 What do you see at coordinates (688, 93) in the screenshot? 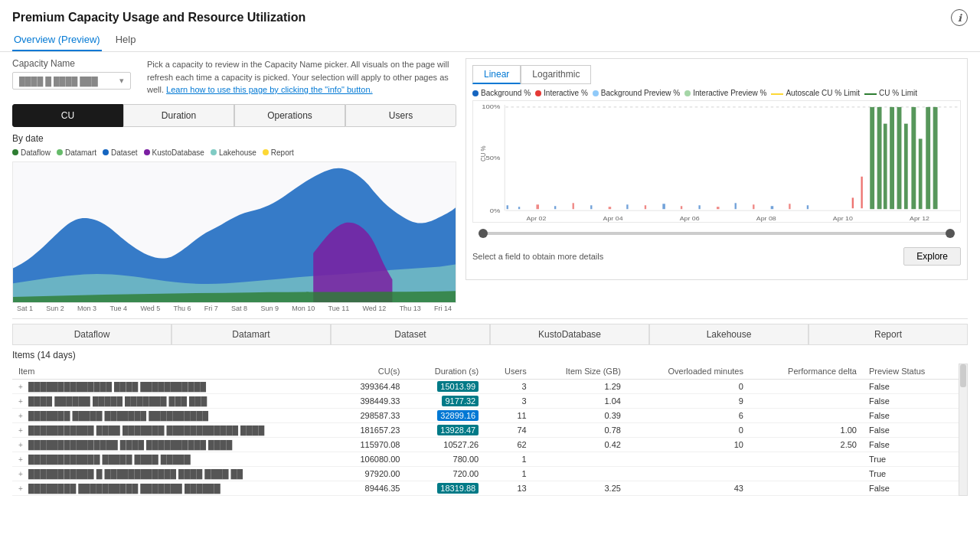
I see `legend-circle-int-preview` at bounding box center [688, 93].